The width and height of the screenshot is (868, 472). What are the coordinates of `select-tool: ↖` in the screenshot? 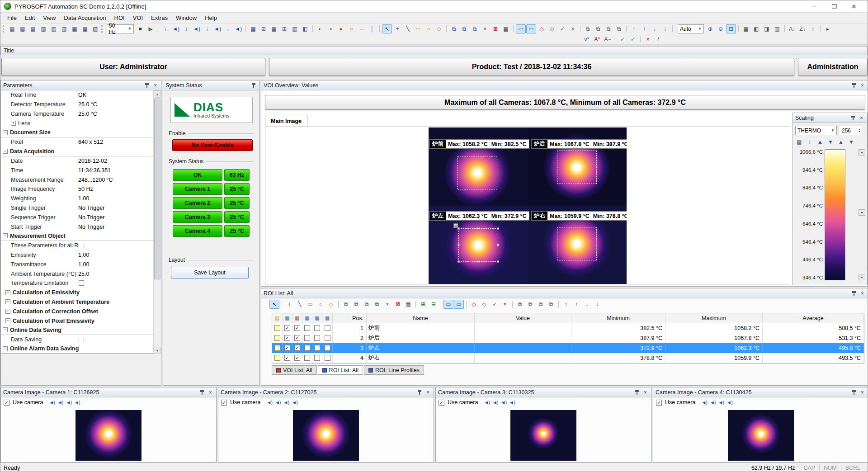 It's located at (387, 29).